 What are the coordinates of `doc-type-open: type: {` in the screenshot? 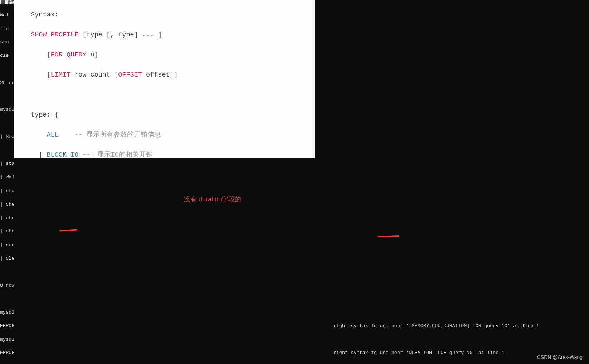 It's located at (172, 115).